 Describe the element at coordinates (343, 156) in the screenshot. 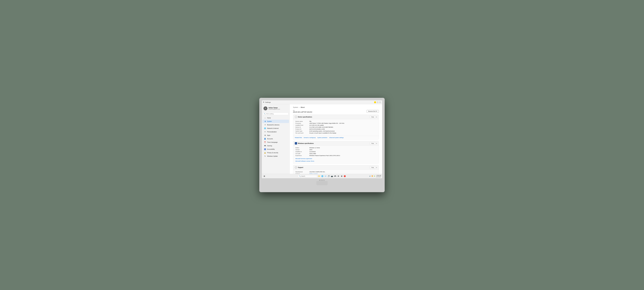

I see `spec-value: Windows Feature Experience Pack 1000.227…` at that location.